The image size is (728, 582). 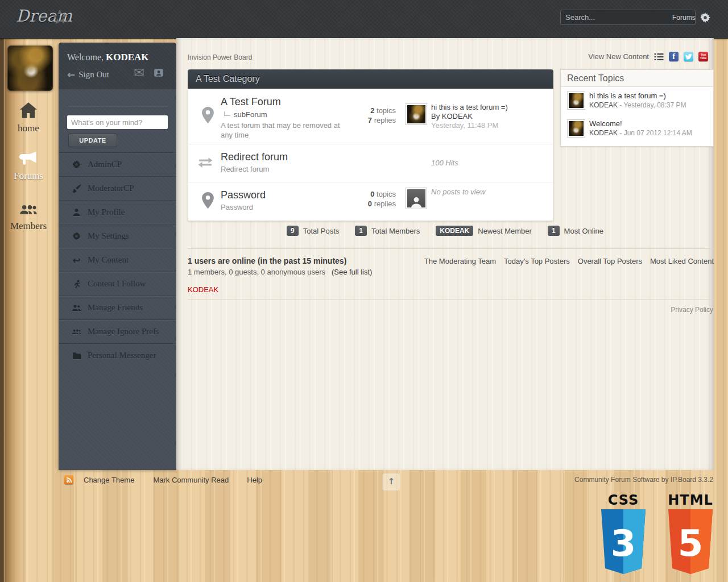 What do you see at coordinates (584, 231) in the screenshot?
I see `stat-label: Most Online` at bounding box center [584, 231].